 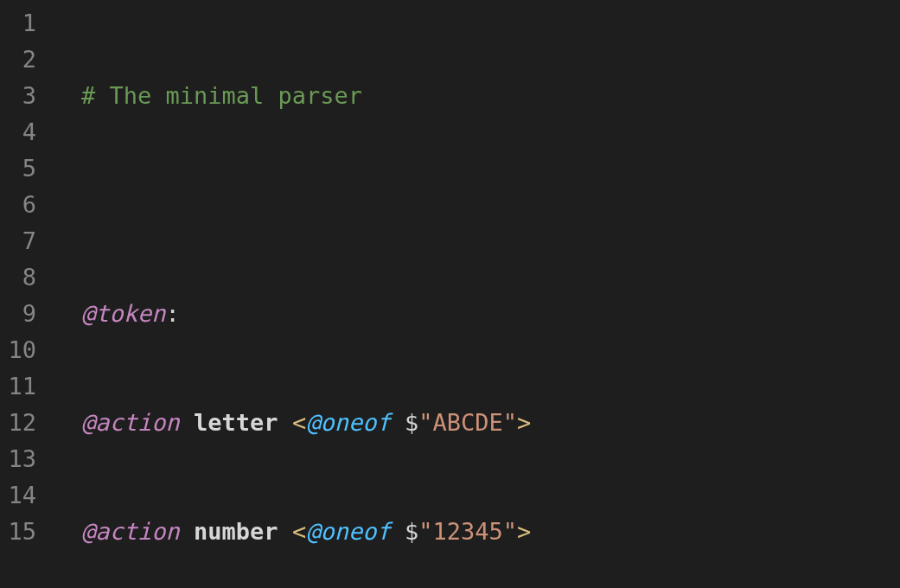 I want to click on string-token: "12345", so click(x=468, y=531).